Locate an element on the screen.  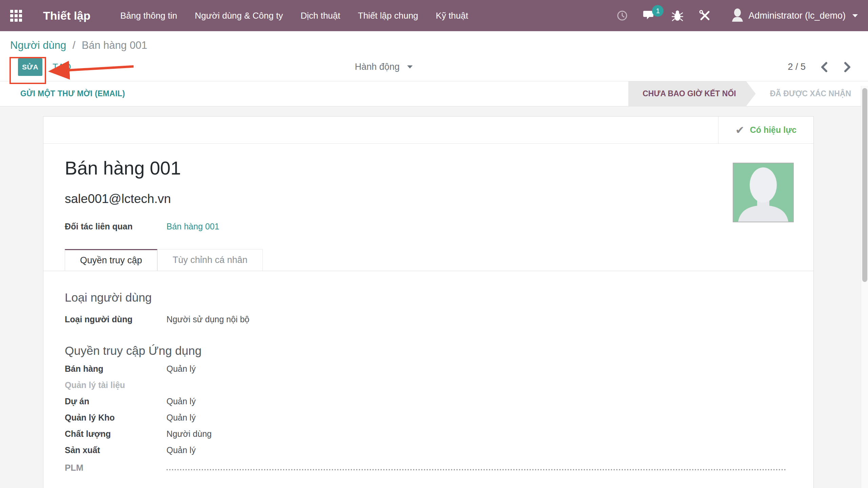
scrollbar-thumb is located at coordinates (865, 185).